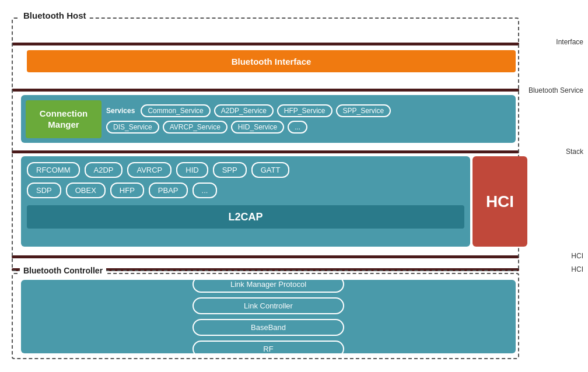 Image resolution: width=588 pixels, height=372 pixels. What do you see at coordinates (246, 217) in the screenshot?
I see `l2cap-bar: L2CAP` at bounding box center [246, 217].